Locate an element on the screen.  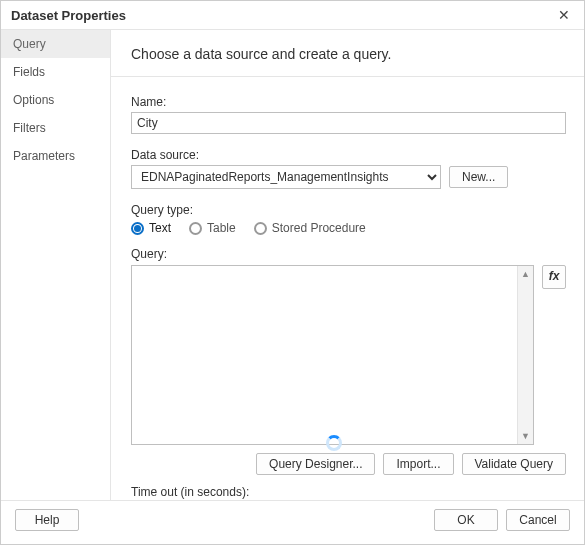
querytype-radio-storedproc: Stored Procedure is located at coordinates (310, 228).